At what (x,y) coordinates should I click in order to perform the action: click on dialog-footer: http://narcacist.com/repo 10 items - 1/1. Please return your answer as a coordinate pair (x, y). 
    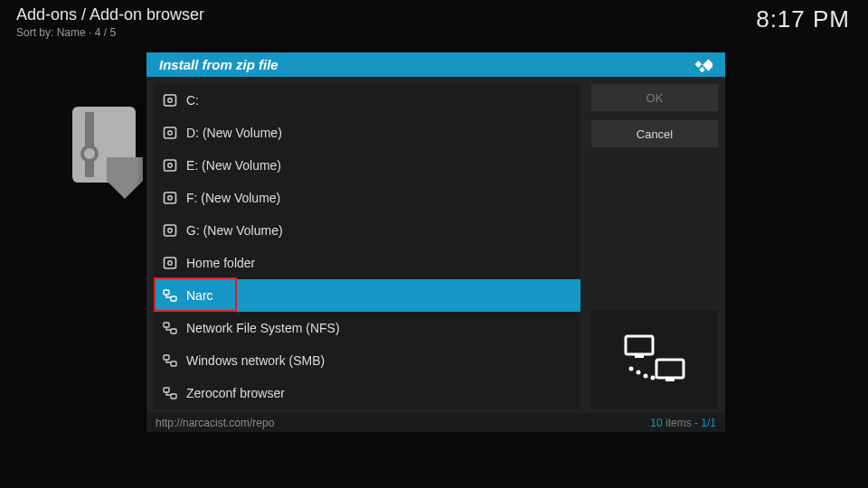
    Looking at the image, I should click on (436, 423).